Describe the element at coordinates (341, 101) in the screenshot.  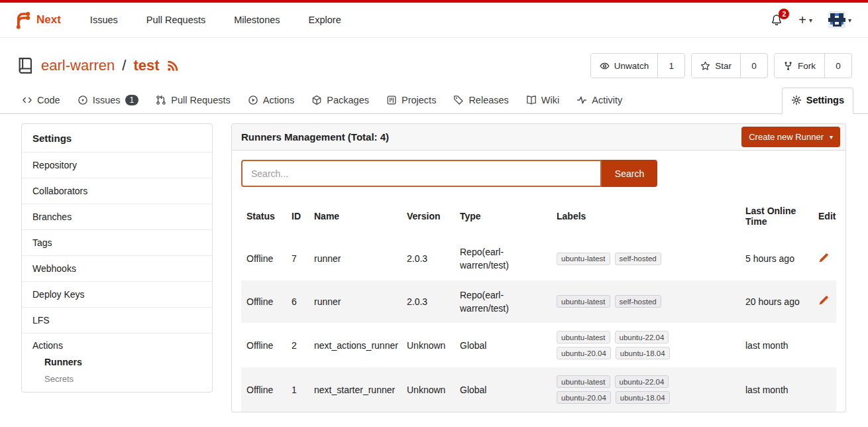
I see `tab-packages: Packages` at that location.